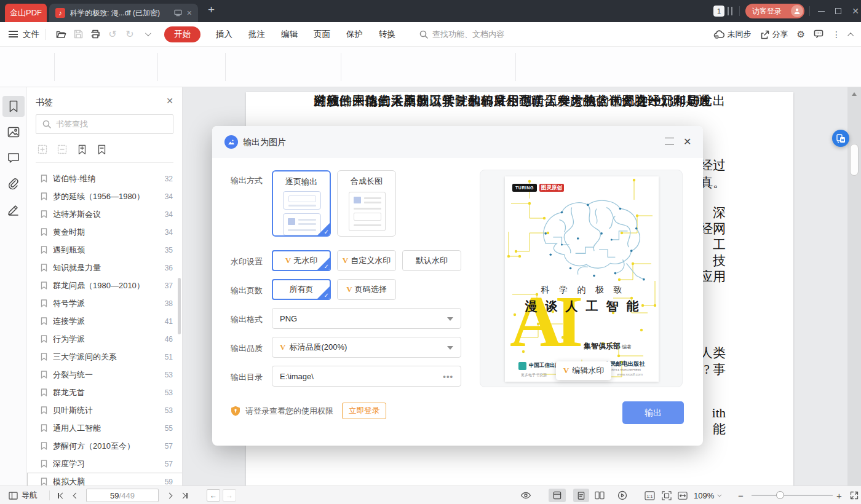 The width and height of the screenshot is (861, 504). I want to click on bookmark-search-input: 书签查找, so click(105, 124).